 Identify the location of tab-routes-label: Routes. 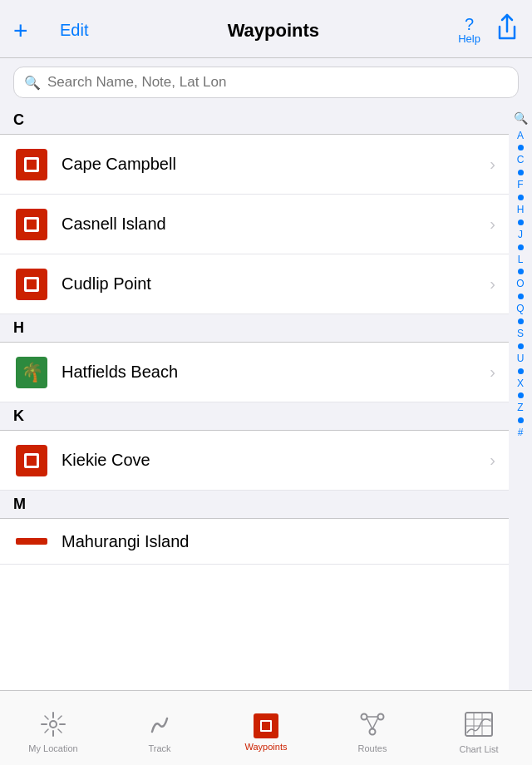
(372, 748).